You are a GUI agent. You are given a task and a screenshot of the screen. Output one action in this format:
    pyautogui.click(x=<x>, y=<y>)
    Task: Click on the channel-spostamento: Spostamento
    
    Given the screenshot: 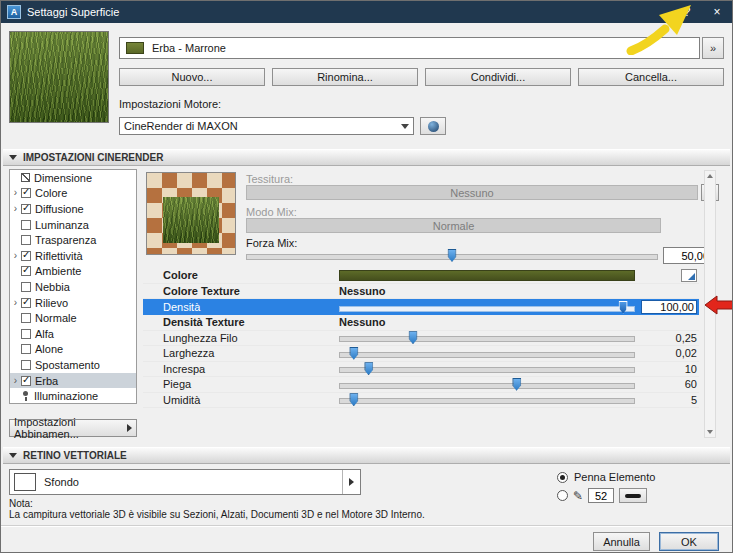 What is the action you would take?
    pyautogui.click(x=73, y=365)
    